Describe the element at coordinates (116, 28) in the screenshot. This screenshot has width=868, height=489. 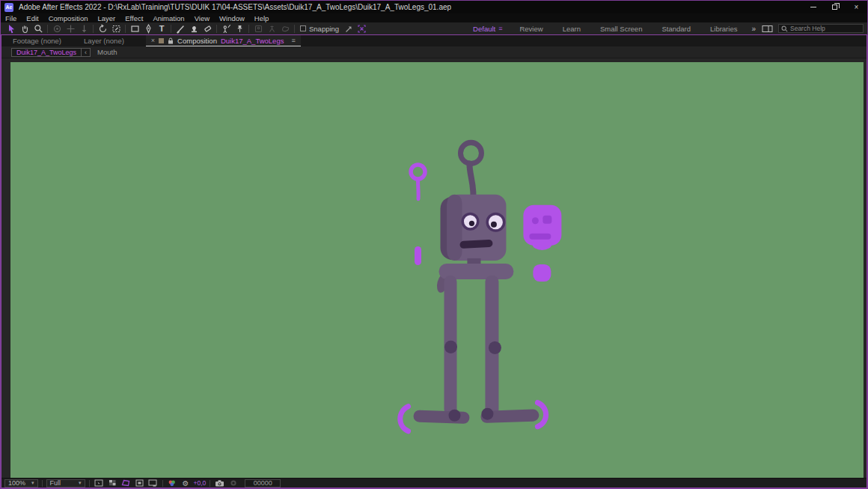
I see `pan-behind-tool-icon` at that location.